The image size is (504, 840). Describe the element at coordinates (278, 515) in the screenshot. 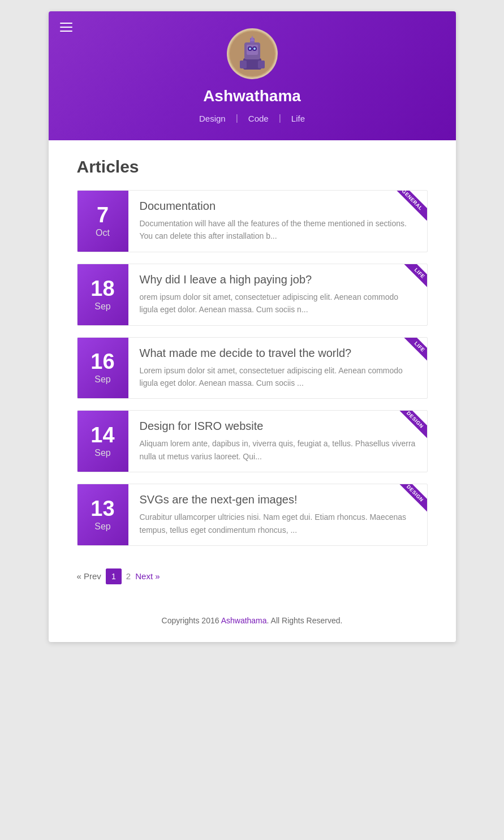

I see `article-body: SVGs are the next-gen images! Curabitur …` at that location.